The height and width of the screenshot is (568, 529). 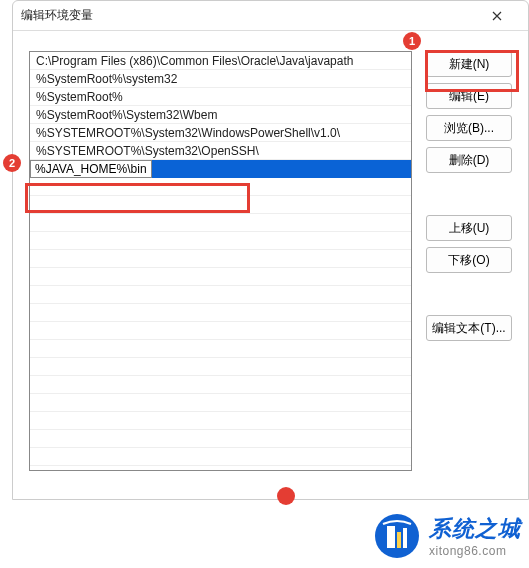 What do you see at coordinates (220, 169) in the screenshot?
I see `list-item-editing` at bounding box center [220, 169].